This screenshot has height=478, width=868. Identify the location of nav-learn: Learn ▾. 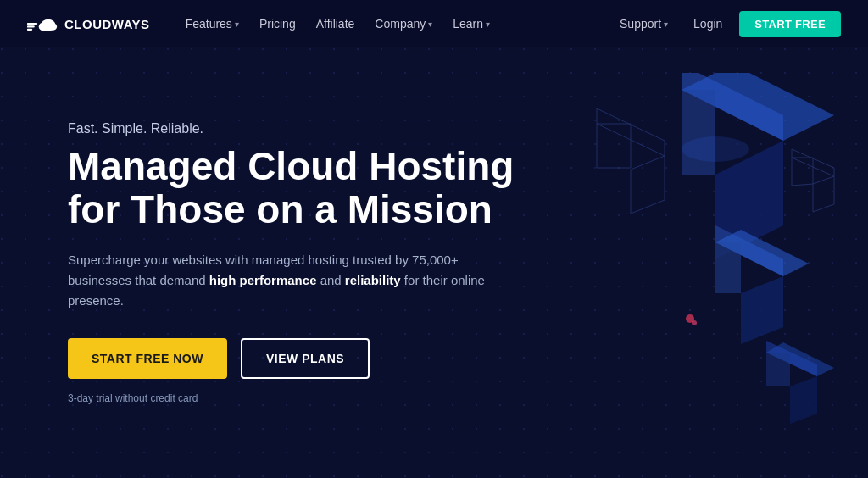
(471, 24).